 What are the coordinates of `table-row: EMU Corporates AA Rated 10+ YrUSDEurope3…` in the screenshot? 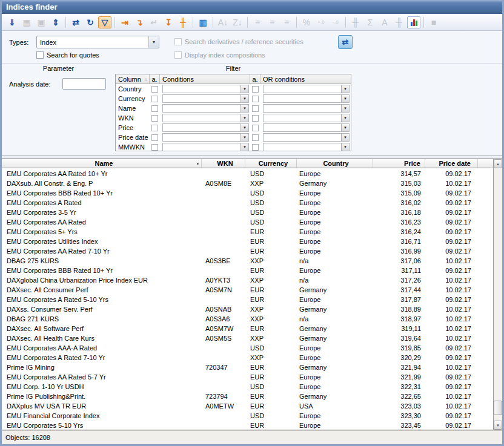 It's located at (247, 174).